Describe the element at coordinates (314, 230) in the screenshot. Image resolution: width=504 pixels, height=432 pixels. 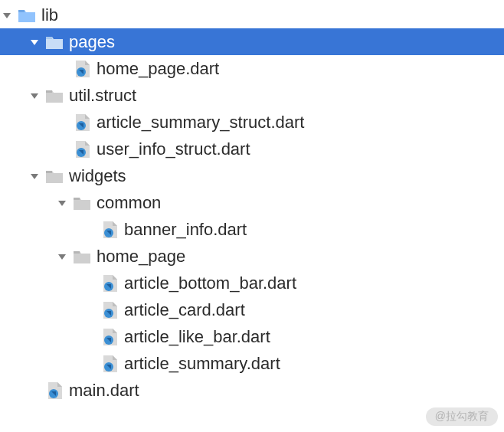
I see `tree-label: banner_info.dart` at that location.